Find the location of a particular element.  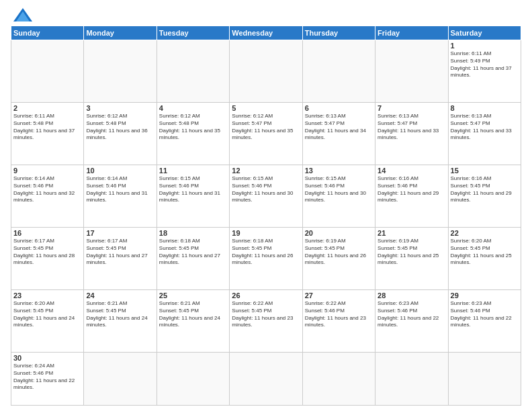

day-info: Sunrise: 6:22 AM Sunset: 5:45 PM Dayligh… is located at coordinates (266, 314).